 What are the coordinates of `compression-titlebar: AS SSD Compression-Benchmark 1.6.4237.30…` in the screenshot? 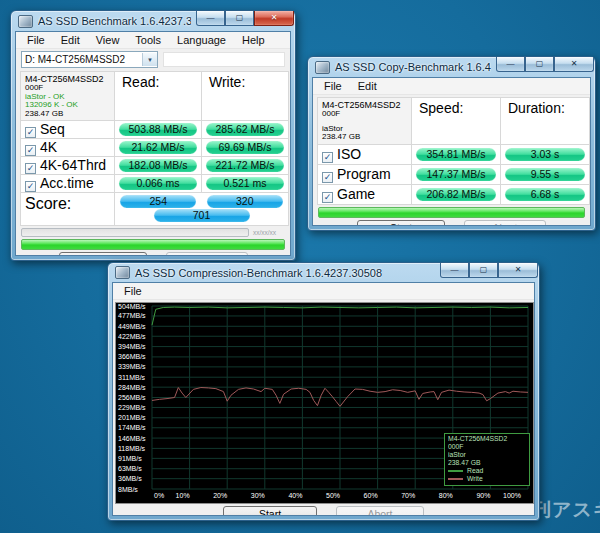 It's located at (324, 272).